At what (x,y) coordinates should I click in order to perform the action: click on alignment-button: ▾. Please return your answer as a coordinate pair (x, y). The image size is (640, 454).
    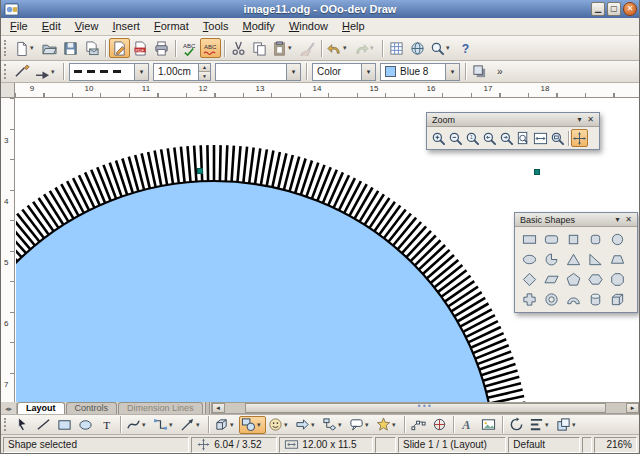
    Looking at the image, I should click on (540, 425).